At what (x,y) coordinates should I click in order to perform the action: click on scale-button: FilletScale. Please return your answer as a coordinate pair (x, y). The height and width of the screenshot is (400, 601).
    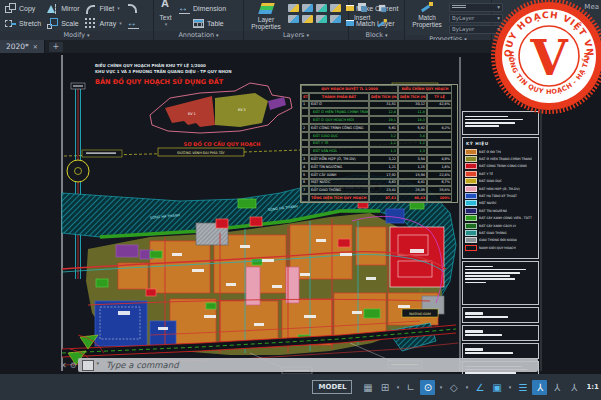
    Looking at the image, I should click on (62, 23).